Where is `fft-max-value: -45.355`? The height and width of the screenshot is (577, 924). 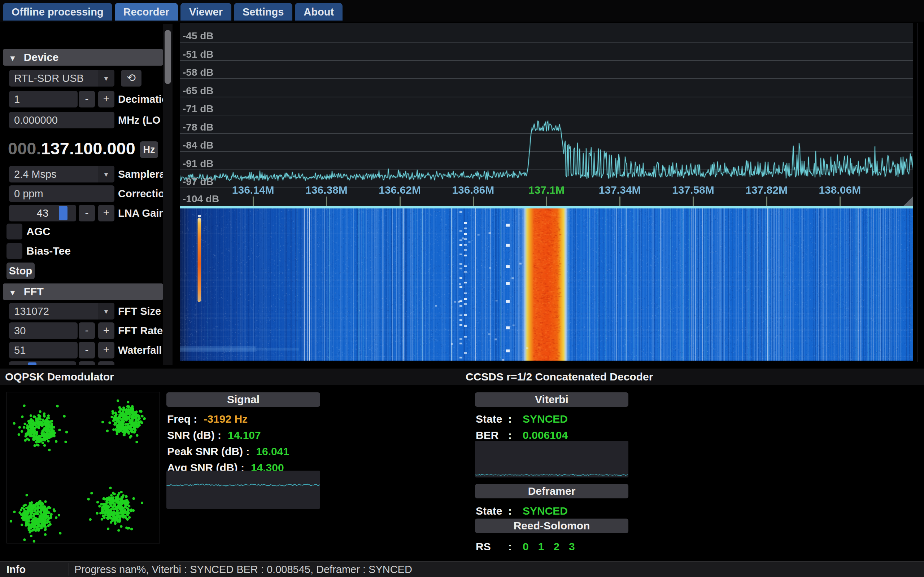
fft-max-value: -45.355 is located at coordinates (43, 363).